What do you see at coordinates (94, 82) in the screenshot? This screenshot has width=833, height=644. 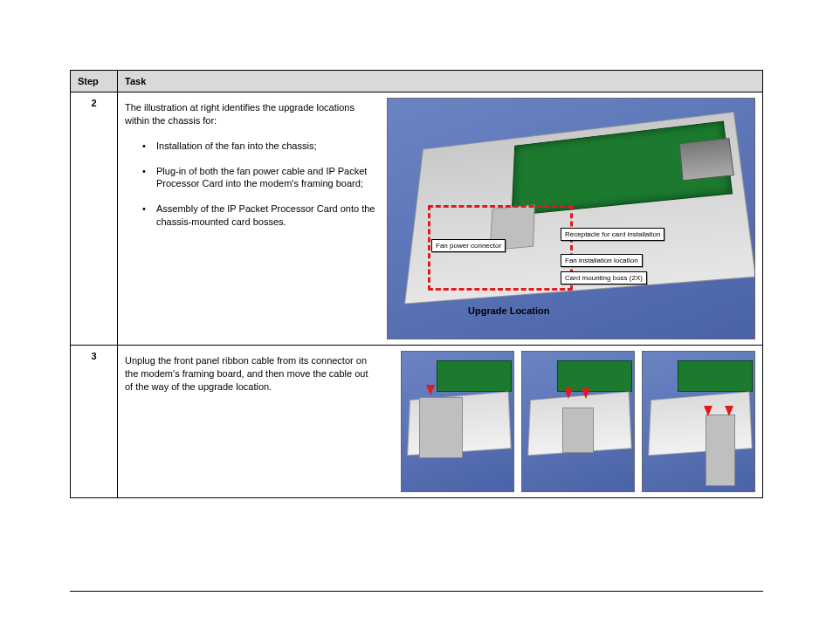 I see `col-header-step: Step` at bounding box center [94, 82].